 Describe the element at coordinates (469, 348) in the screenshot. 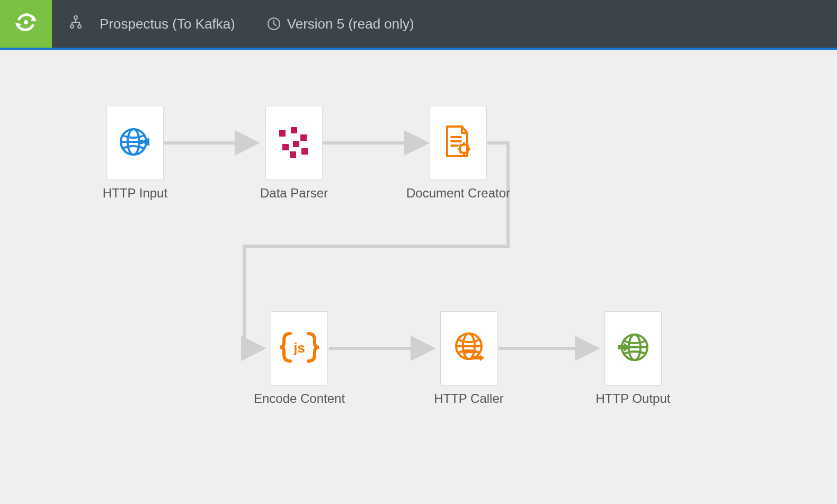

I see `globe-arrows-icon` at that location.